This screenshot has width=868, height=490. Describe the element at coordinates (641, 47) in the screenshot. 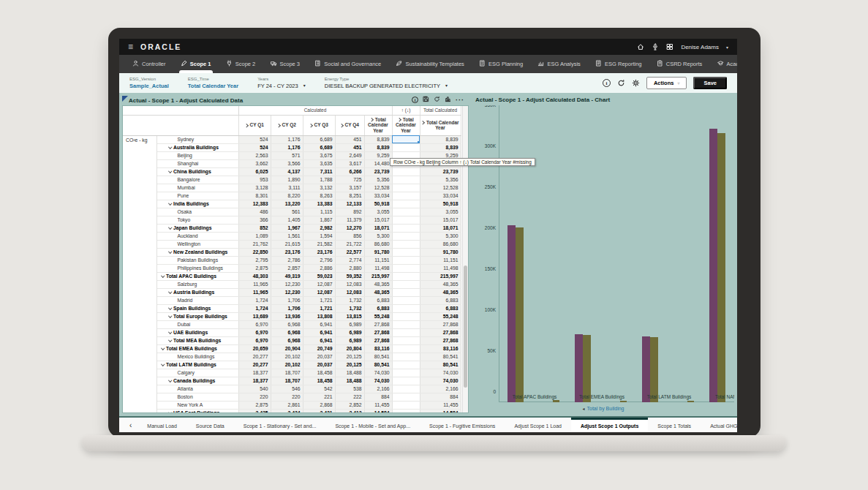

I see `home-icon` at that location.